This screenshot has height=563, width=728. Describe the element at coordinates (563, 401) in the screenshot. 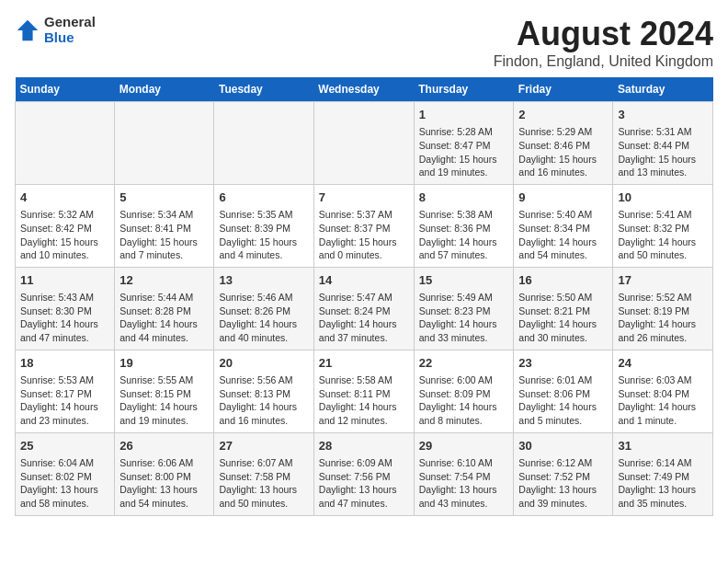

I see `day-info: Sunrise: 6:01 AMSunset: 8:06 PMDaylight:…` at that location.